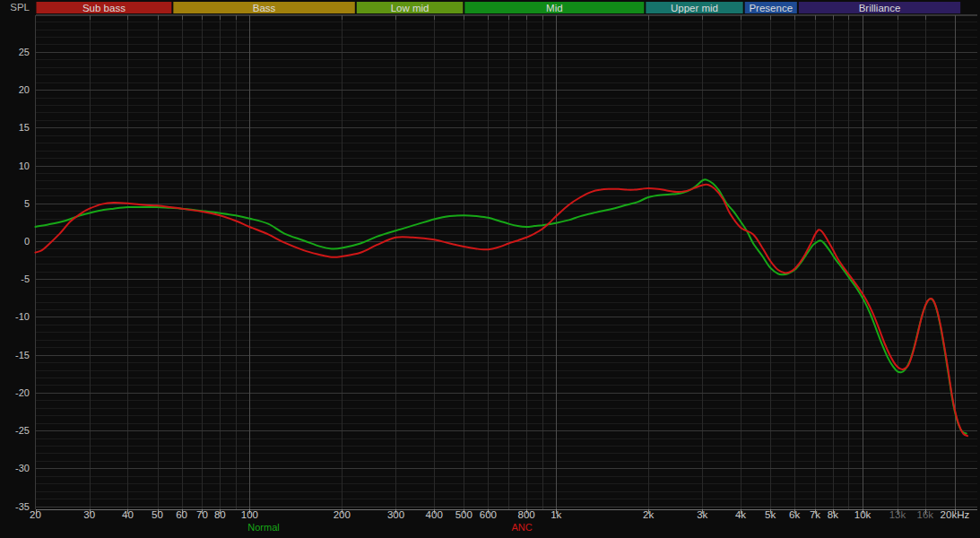  What do you see at coordinates (880, 8) in the screenshot?
I see `band-label-brilliance: Brilliance` at bounding box center [880, 8].